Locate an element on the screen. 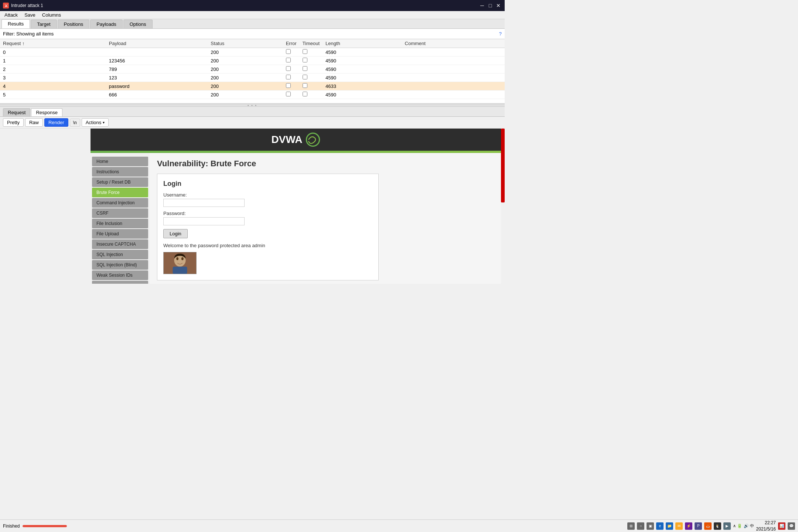 This screenshot has width=798, height=532. dvwa-nav-item-instructions: Instructions is located at coordinates (120, 172).